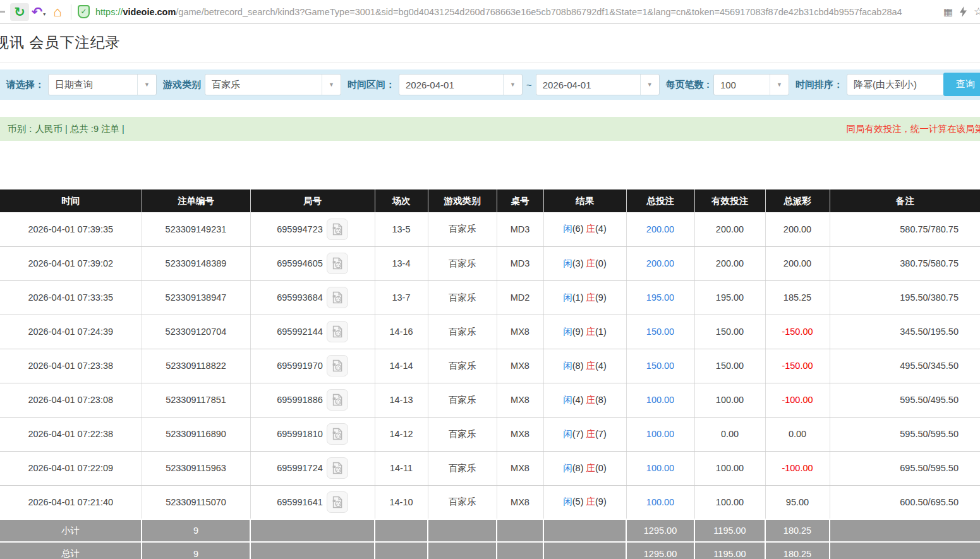  I want to click on home-icon: ⌂, so click(57, 12).